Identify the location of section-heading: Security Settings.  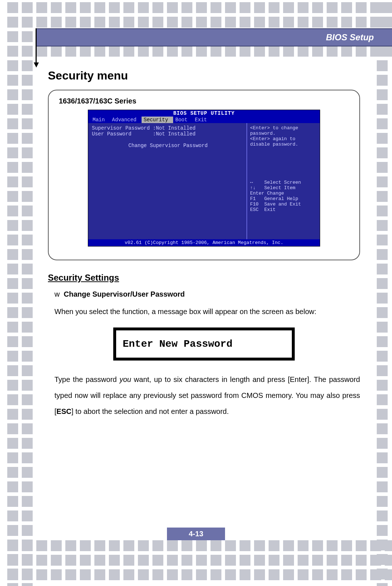
(204, 278).